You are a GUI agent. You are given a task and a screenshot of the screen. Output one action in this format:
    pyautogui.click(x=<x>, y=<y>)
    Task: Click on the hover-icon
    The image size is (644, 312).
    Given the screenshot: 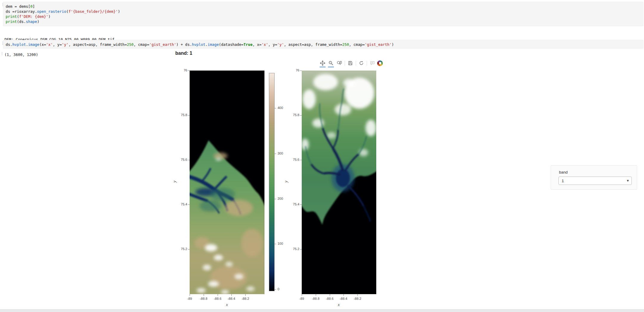 What is the action you would take?
    pyautogui.click(x=372, y=63)
    